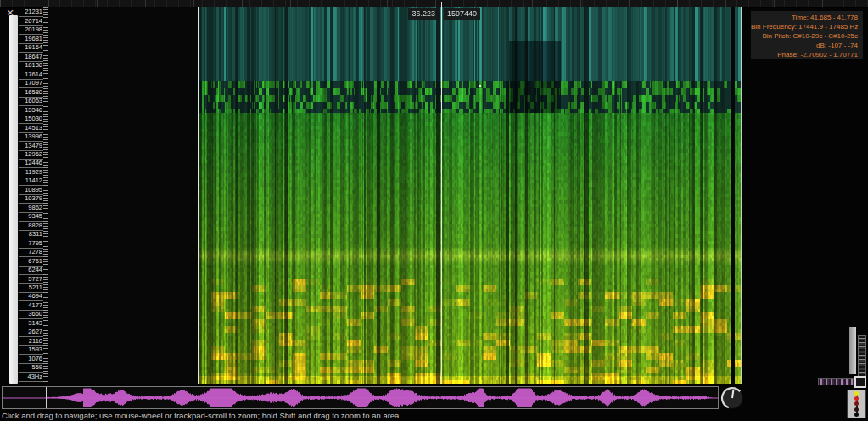 The height and width of the screenshot is (421, 868). What do you see at coordinates (31, 84) in the screenshot?
I see `freq-label: 17097` at bounding box center [31, 84].